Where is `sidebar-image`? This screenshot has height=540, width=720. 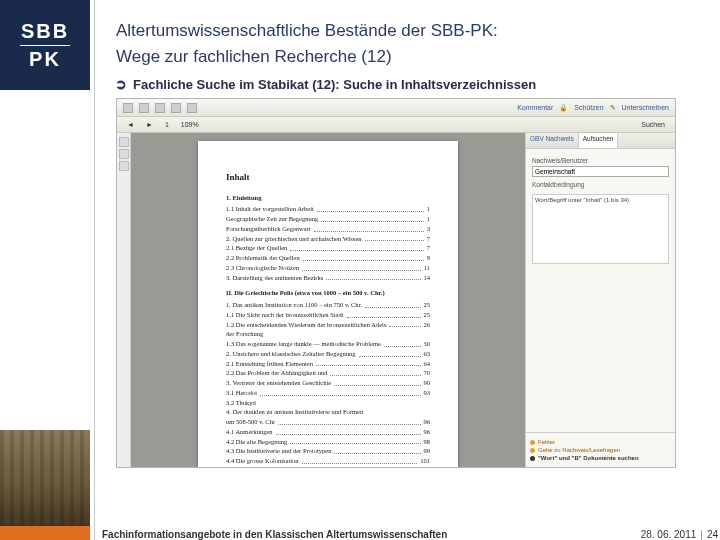 sidebar-image is located at coordinates (45, 485).